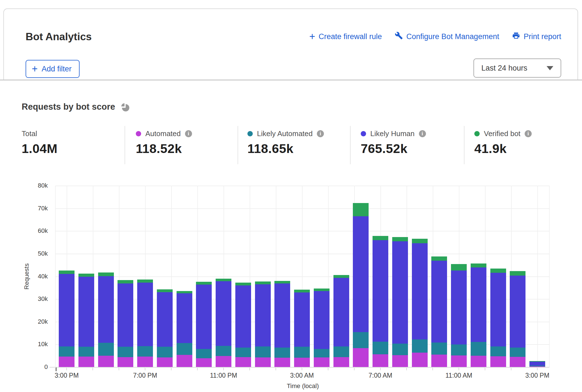  Describe the element at coordinates (68, 107) in the screenshot. I see `chart-title: Requests by bot score` at that location.